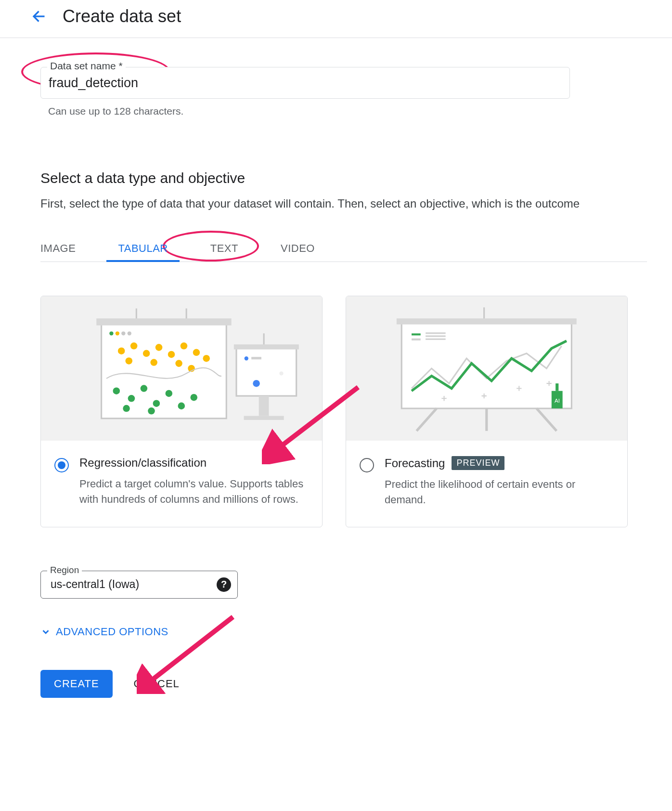  What do you see at coordinates (58, 249) in the screenshot?
I see `tab-image: IMAGE` at bounding box center [58, 249].